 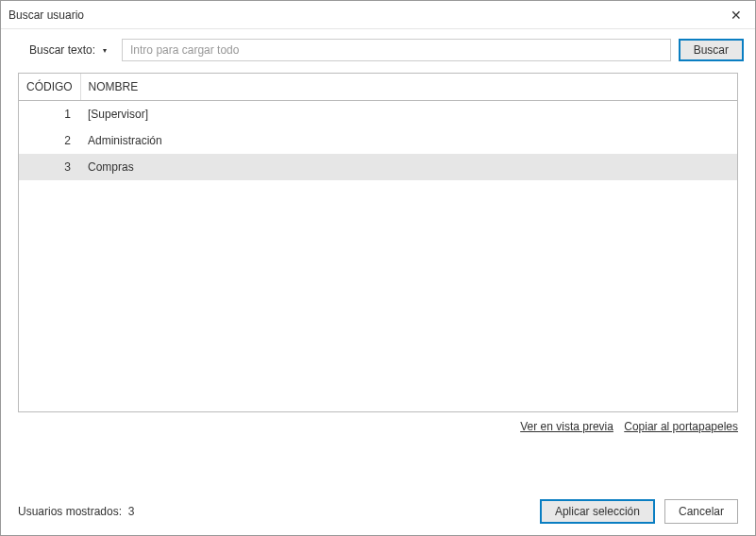 What do you see at coordinates (49, 115) in the screenshot?
I see `cell-code: 1` at bounding box center [49, 115].